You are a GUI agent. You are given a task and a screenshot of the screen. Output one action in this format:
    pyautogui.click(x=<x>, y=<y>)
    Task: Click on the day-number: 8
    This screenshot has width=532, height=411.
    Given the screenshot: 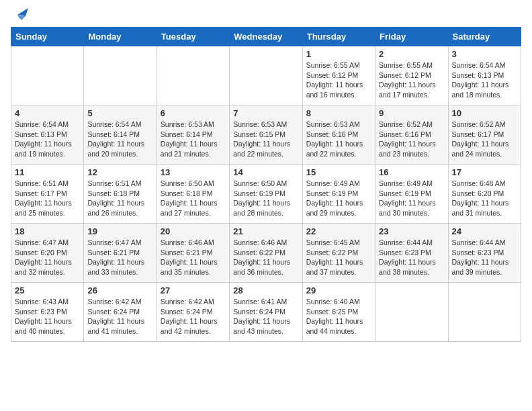 What is the action you would take?
    pyautogui.click(x=339, y=113)
    